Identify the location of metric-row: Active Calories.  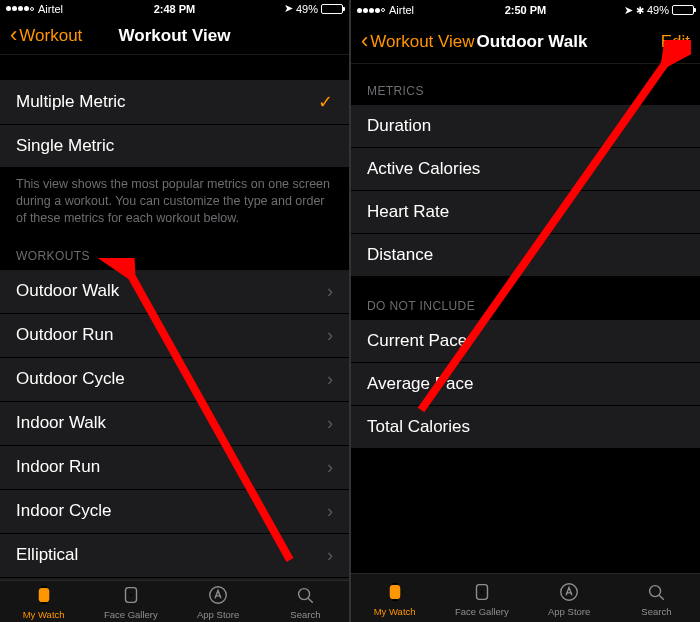
(526, 170).